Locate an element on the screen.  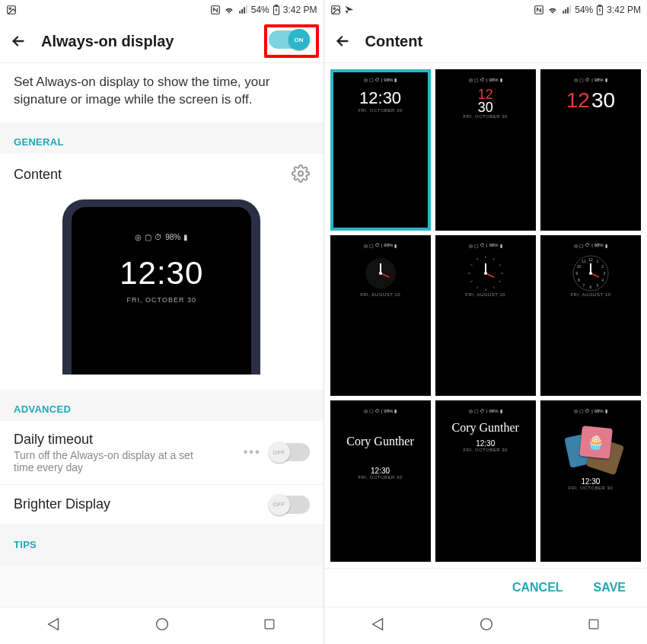
svg-text: 3 is located at coordinates (604, 273).